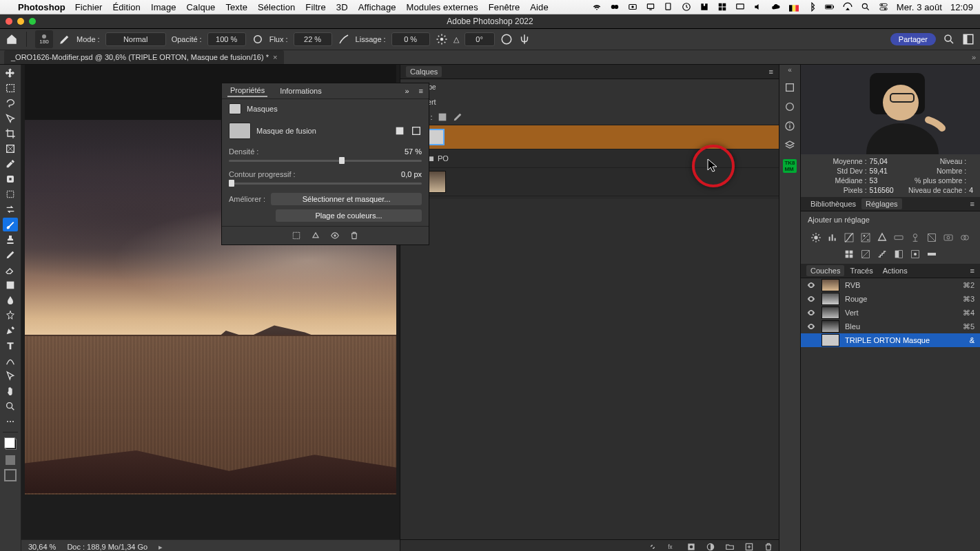 The height and width of the screenshot is (551, 980). What do you see at coordinates (10, 422) in the screenshot?
I see `more-tools-icon` at bounding box center [10, 422].